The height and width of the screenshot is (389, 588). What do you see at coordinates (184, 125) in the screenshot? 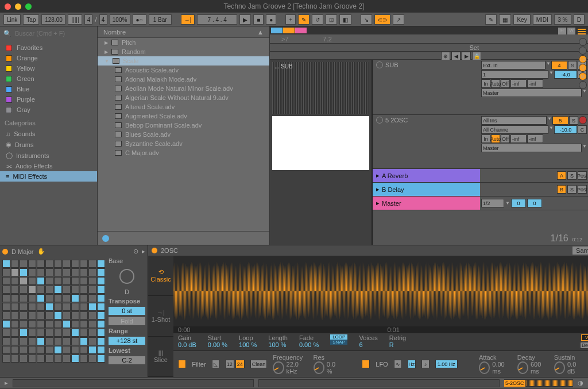
I see `file-item: Bebop Dominant Scale.adv` at bounding box center [184, 125].